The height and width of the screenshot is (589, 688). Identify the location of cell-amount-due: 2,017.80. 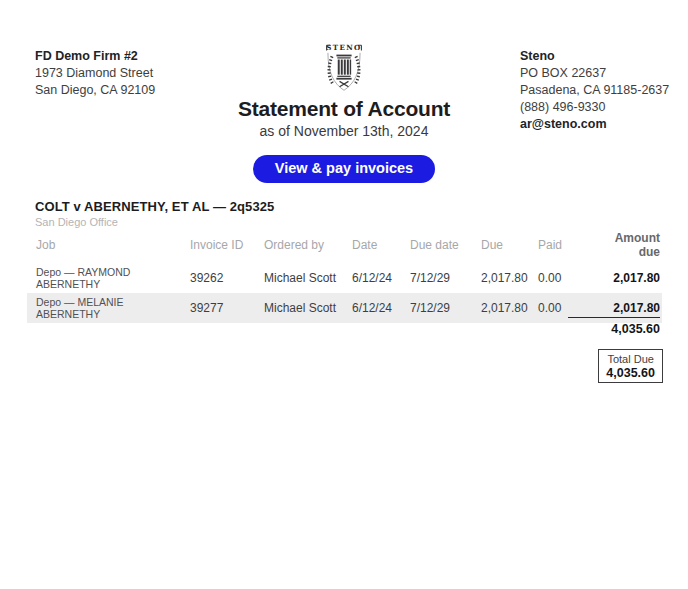
(622, 278).